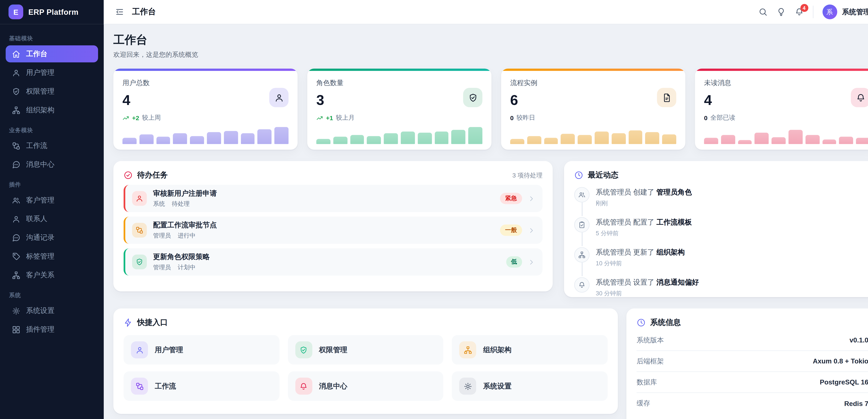  What do you see at coordinates (333, 230) in the screenshot?
I see `task-row: 配置工作流审批节点 管理员 进行中 一般` at bounding box center [333, 230].